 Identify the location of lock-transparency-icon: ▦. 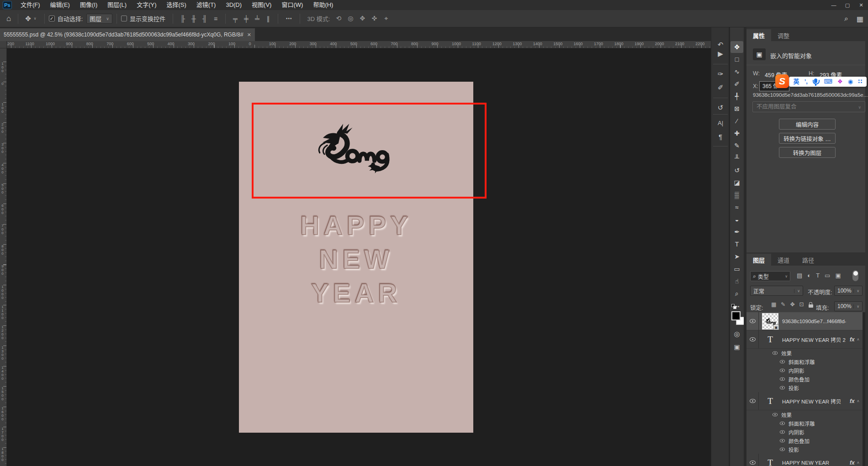
(774, 304).